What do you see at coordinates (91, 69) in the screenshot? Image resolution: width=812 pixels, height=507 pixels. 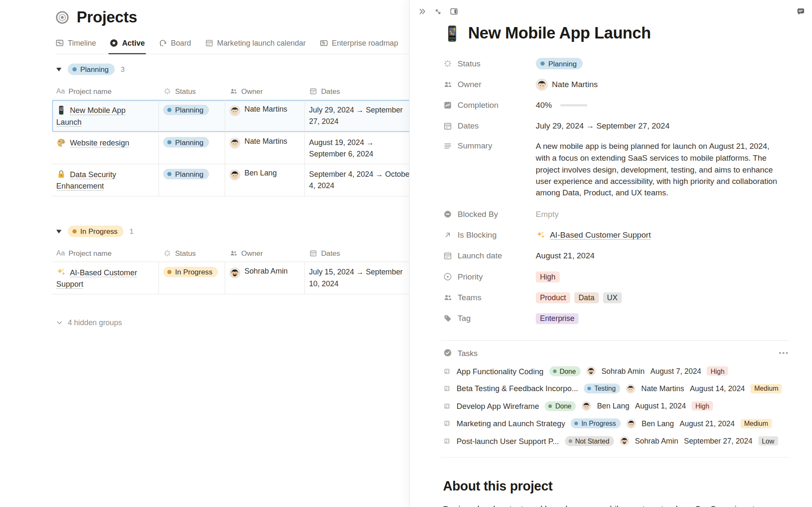 I see `group-planning-pill: Planning` at bounding box center [91, 69].